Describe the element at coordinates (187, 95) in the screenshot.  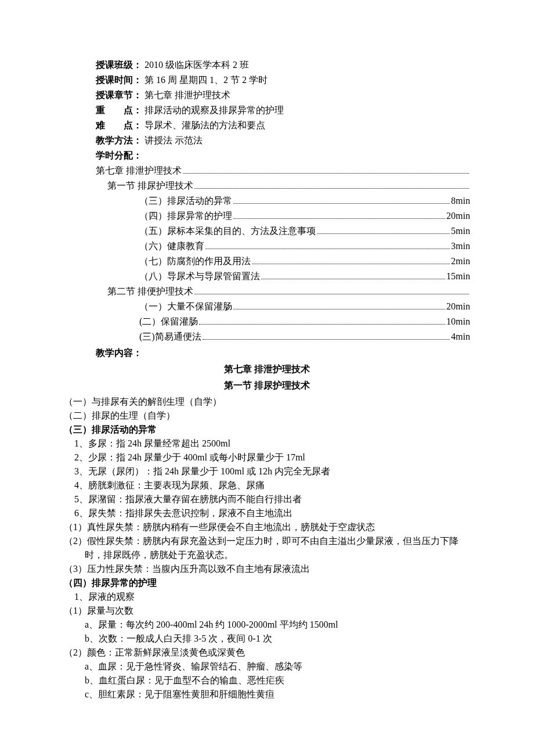
I see `meta-chapter-value: 第七章 排泄护理技术` at that location.